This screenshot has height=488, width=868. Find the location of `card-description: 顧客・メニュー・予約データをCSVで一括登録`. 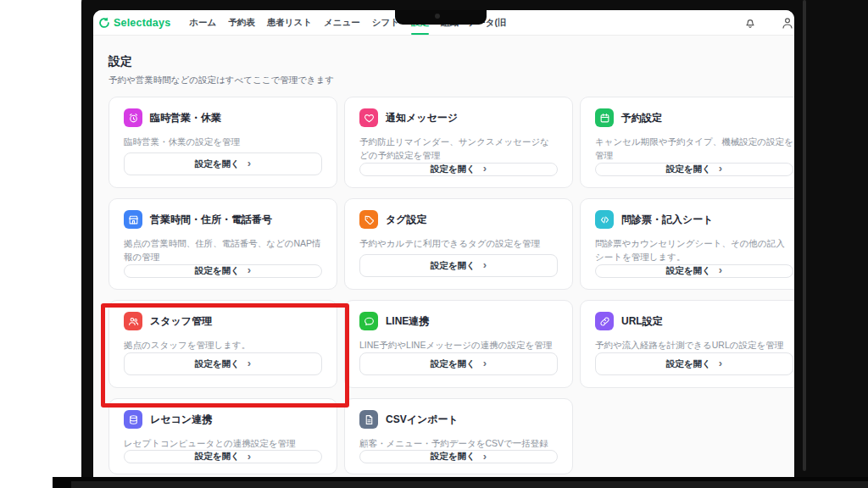

card-description: 顧客・メニュー・予約データをCSVで一括登録 is located at coordinates (459, 443).